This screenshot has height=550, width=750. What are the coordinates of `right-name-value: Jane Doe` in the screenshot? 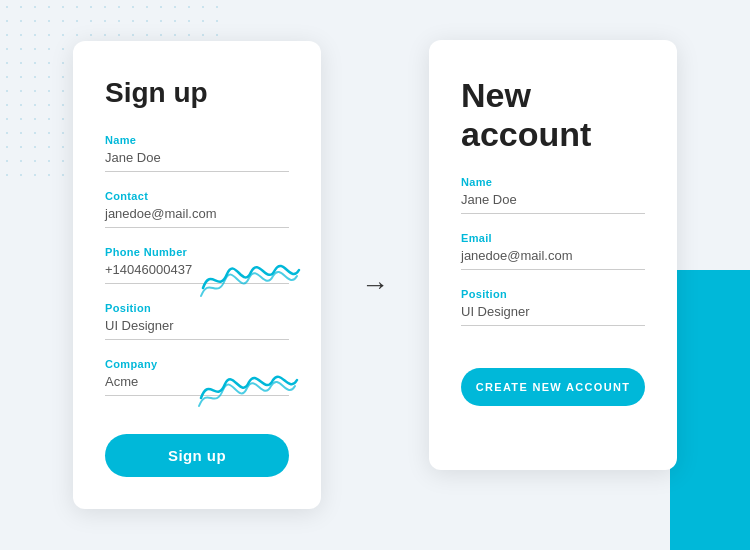 It's located at (553, 203).